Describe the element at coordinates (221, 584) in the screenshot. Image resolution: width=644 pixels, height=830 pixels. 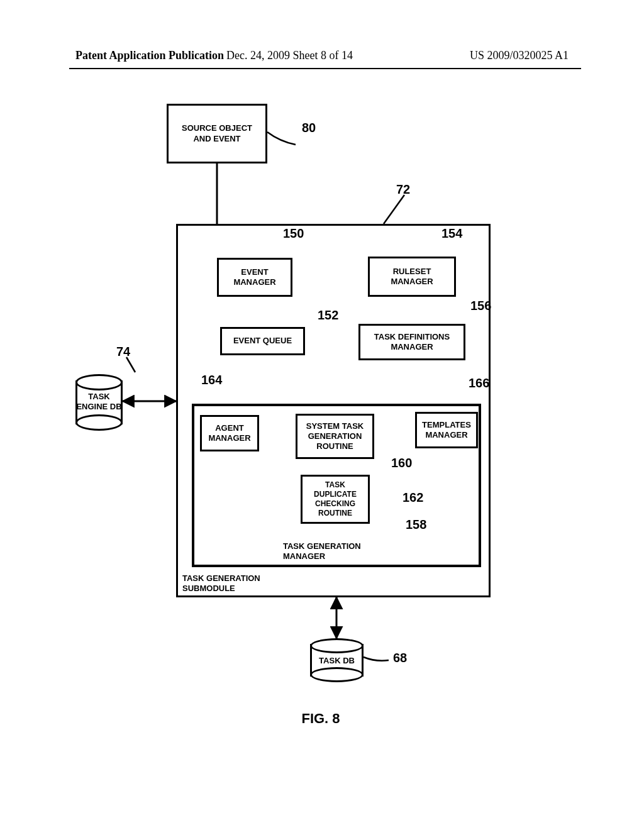
I see `submodule-label: TASK GENERATION SUBMODULE` at that location.